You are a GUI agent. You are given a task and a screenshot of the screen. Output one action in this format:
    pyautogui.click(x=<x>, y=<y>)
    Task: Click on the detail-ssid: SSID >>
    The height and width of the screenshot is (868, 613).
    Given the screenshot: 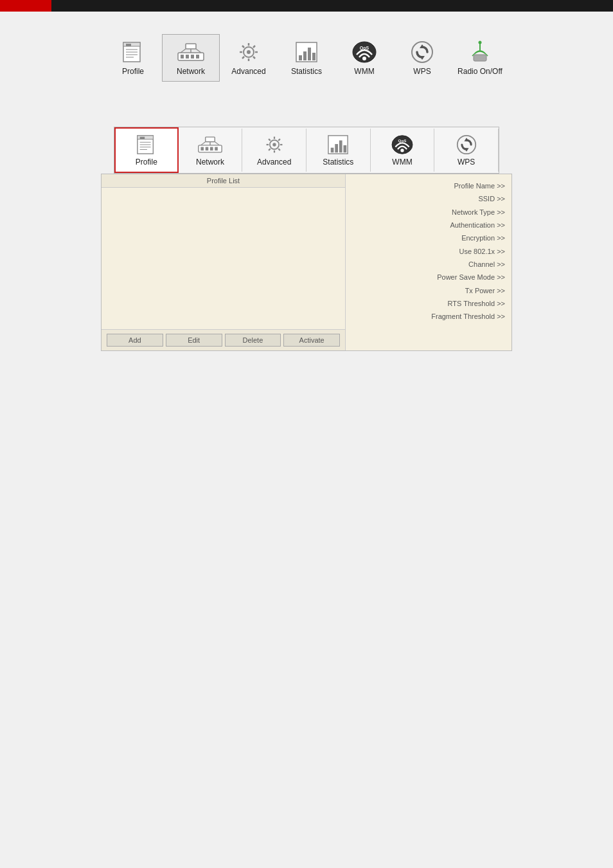 What is the action you would take?
    pyautogui.click(x=427, y=199)
    